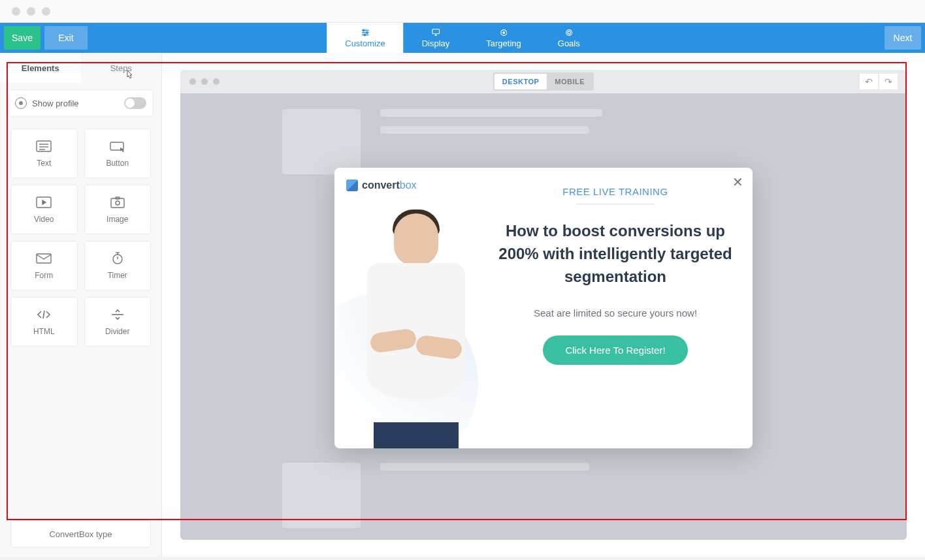 This screenshot has height=560, width=925. Describe the element at coordinates (888, 82) in the screenshot. I see `redo-icon: ↷` at that location.